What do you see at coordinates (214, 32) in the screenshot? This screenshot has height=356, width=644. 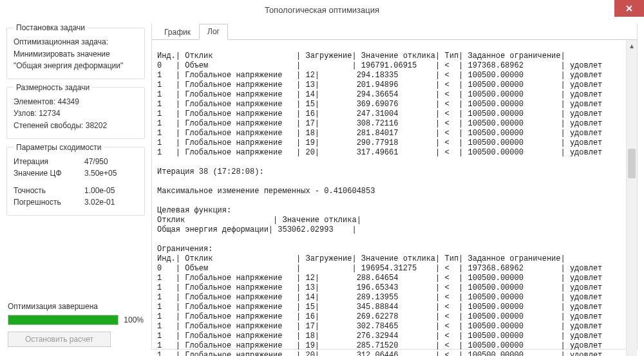 I see `tab-log: Лог` at bounding box center [214, 32].